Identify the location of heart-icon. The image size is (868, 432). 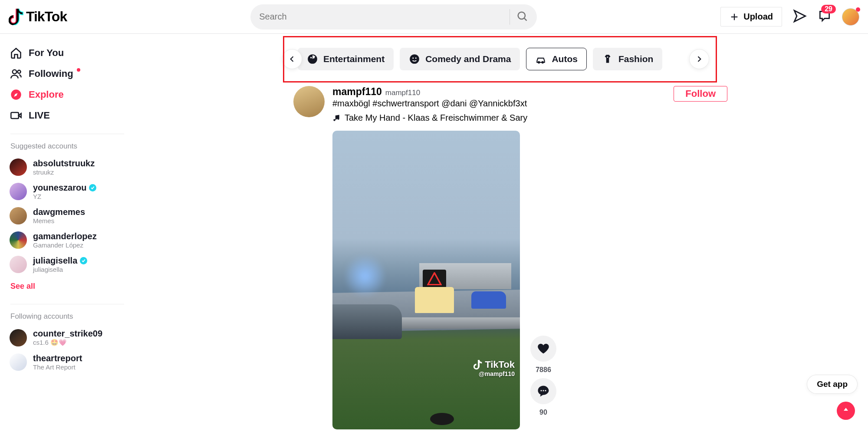
(543, 349).